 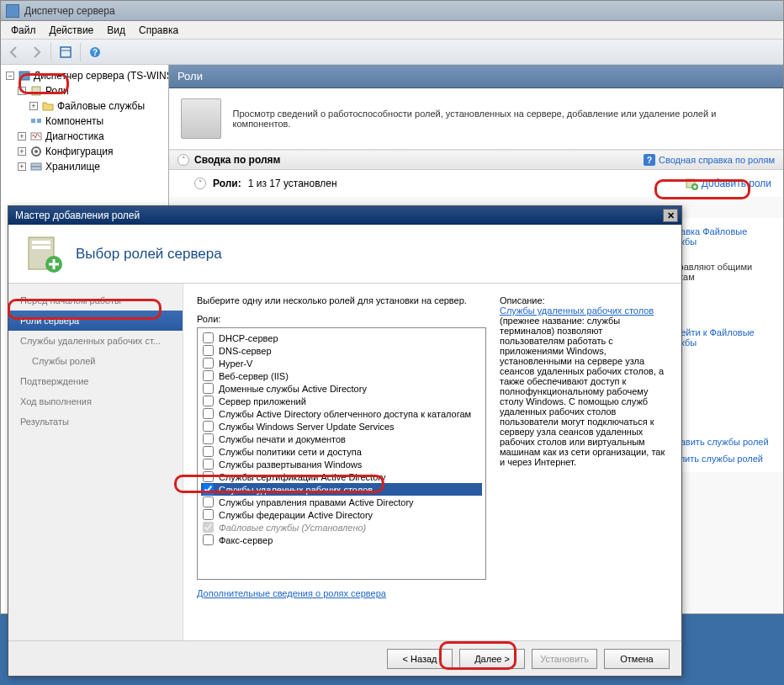 What do you see at coordinates (36, 136) in the screenshot?
I see `diagnostics-icon` at bounding box center [36, 136].